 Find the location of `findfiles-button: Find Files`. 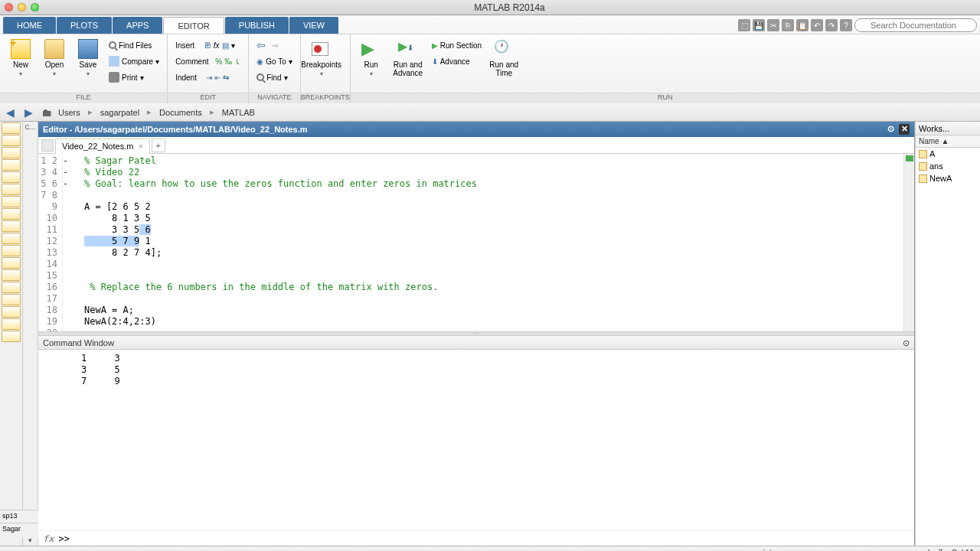

findfiles-button: Find Files is located at coordinates (134, 45).